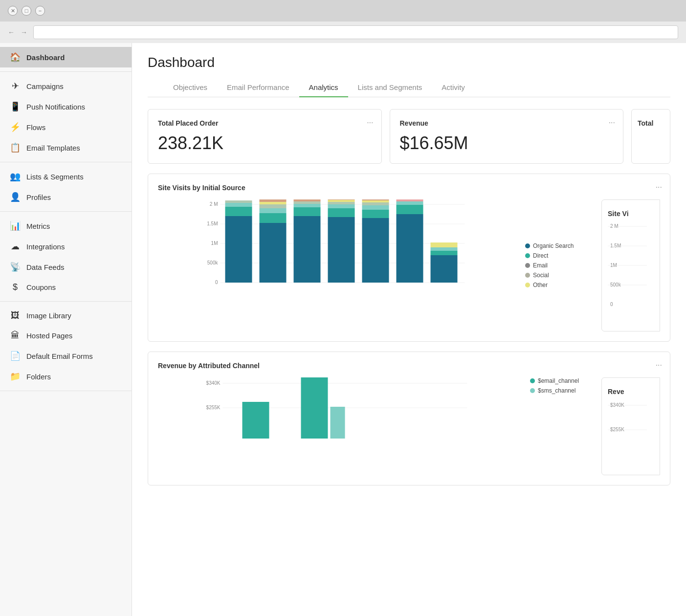  What do you see at coordinates (66, 86) in the screenshot?
I see `sidebar-item-campaigns: ✈ Campaigns` at bounding box center [66, 86].